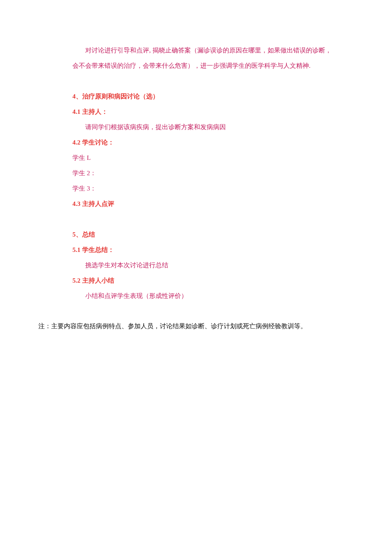  Describe the element at coordinates (213, 234) in the screenshot. I see `section5-heading: 5、总结` at that location.